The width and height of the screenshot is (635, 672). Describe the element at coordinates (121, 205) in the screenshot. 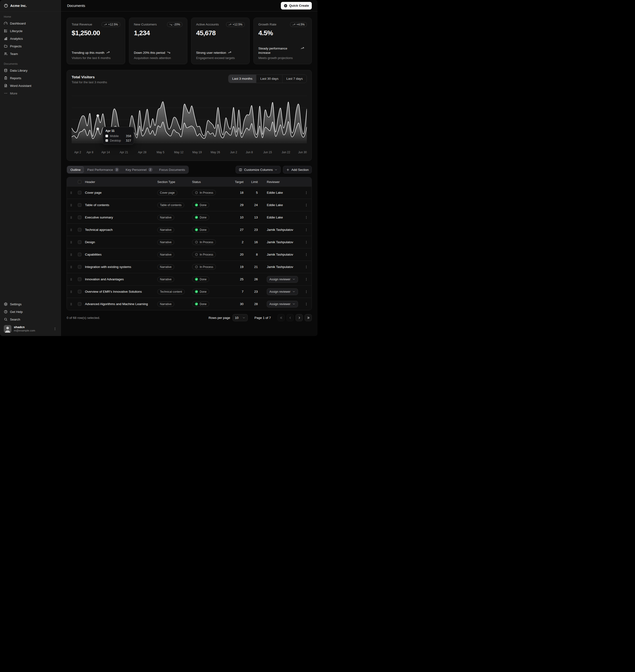

I see `row-header: Table of contents` at that location.